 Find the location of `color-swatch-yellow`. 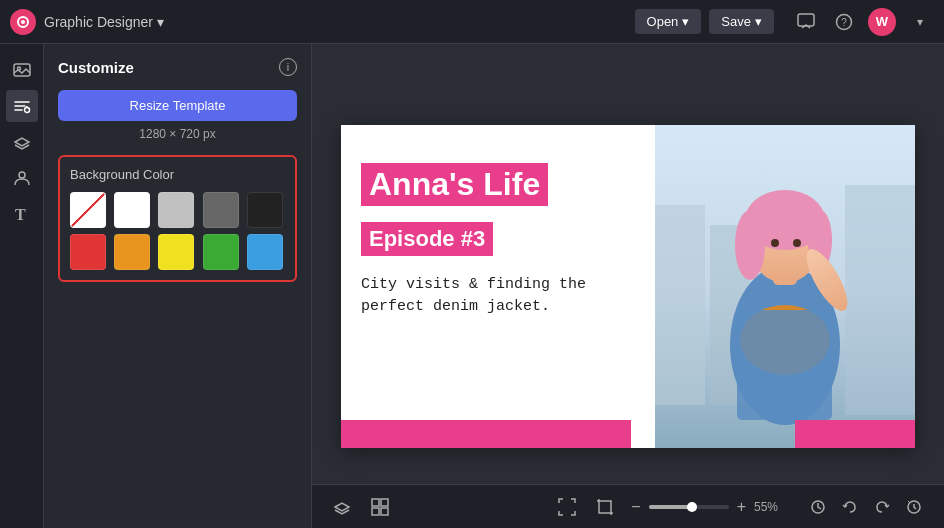

color-swatch-yellow is located at coordinates (176, 252).